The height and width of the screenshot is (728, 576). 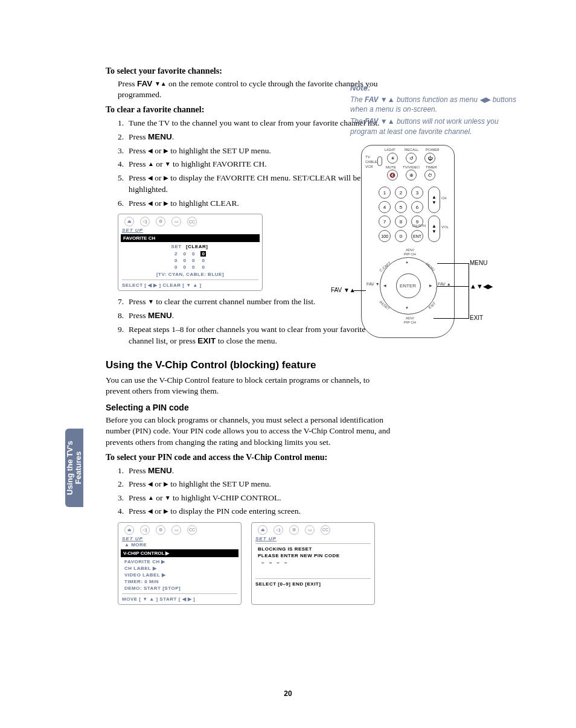 What do you see at coordinates (436, 104) in the screenshot?
I see `note-1: The FAV ▼▲ buttons function as menu ◀▶ b…` at bounding box center [436, 104].